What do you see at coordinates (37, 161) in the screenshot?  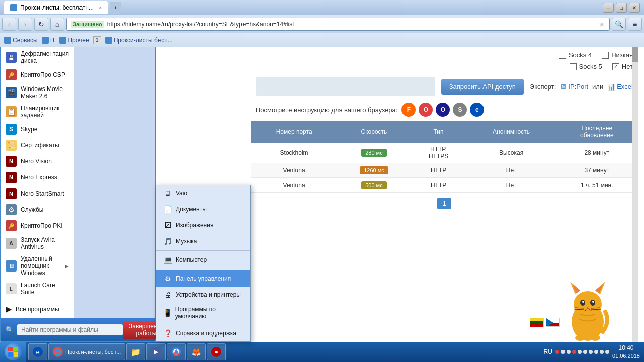 I see `sm-item-nero-vision: N Nero Vision` at bounding box center [37, 161].